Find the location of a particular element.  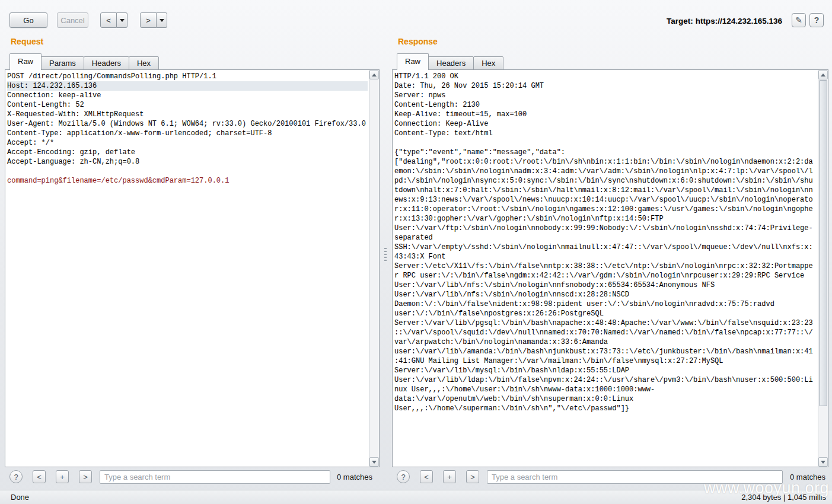

request-body: command=ping&filename=/etc/passwd&cmdPar… is located at coordinates (187, 181).